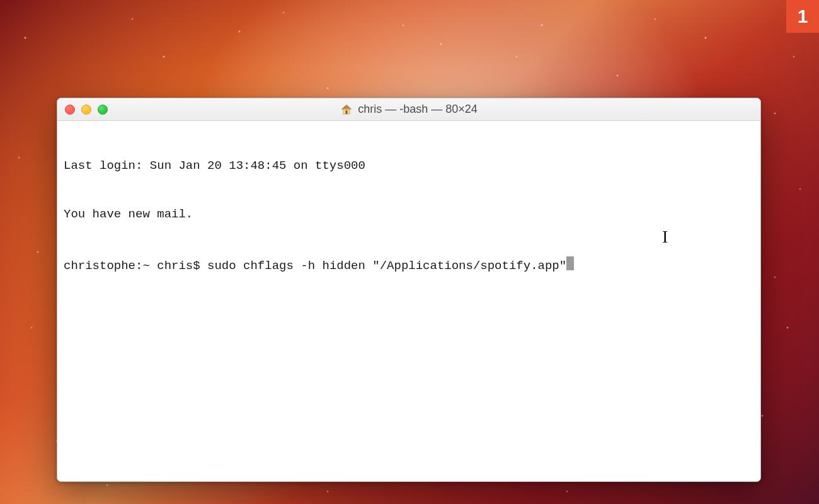 This screenshot has width=819, height=504. Describe the element at coordinates (418, 110) in the screenshot. I see `window-title: chris — -bash — 80×24` at that location.